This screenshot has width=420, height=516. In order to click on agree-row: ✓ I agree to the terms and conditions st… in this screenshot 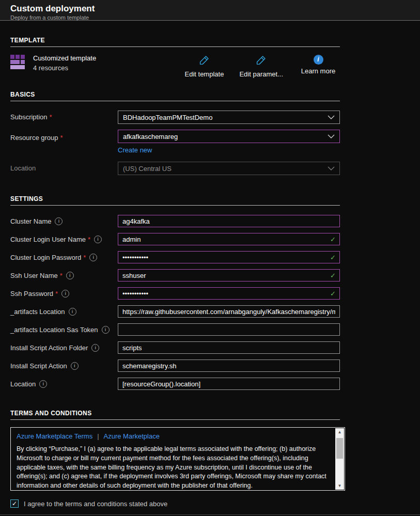, I will do `click(210, 504)`.